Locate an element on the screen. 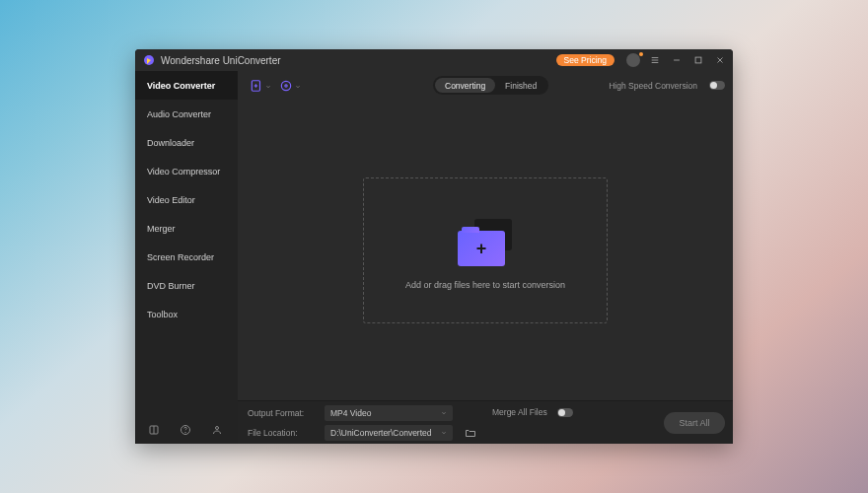 Image resolution: width=868 pixels, height=493 pixels. sidebar-item-label: Screen Recorder is located at coordinates (181, 257).